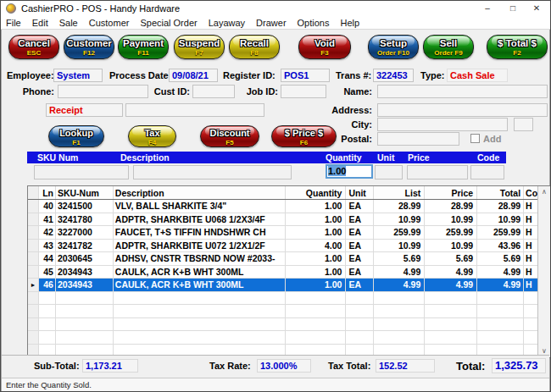 The height and width of the screenshot is (392, 551). I want to click on table-row: ► 46 2034943 CAULK, ACR K+B WHT 300ML 1.…, so click(283, 285).